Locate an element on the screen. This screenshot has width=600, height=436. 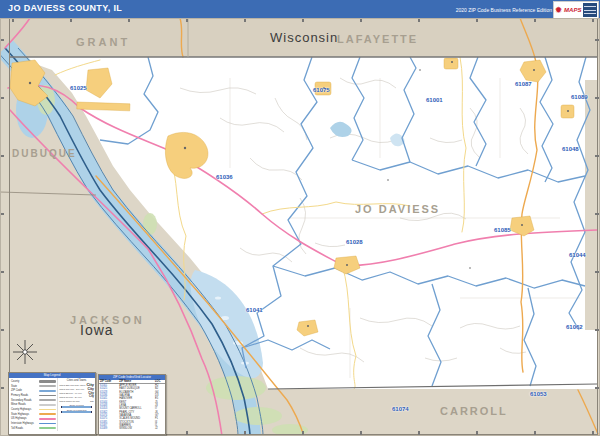
zip-label-61074: 61074 is located at coordinates (400, 409).